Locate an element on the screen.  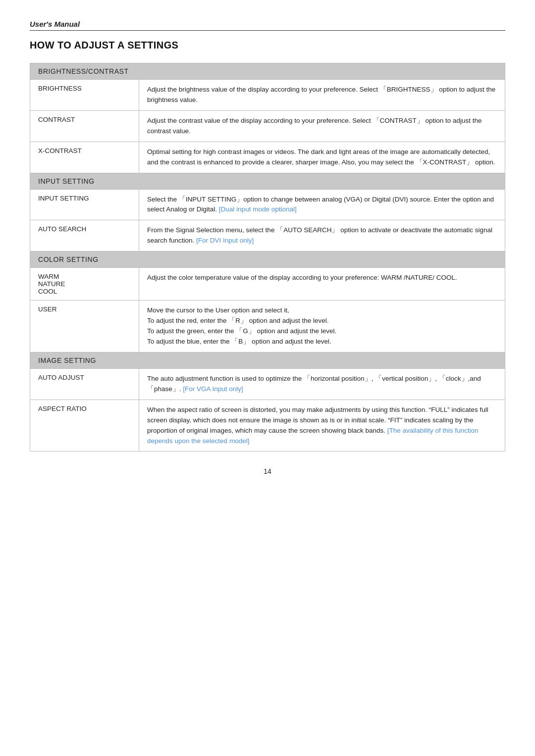
input-setting-desc: Select the 「INPUT SETTING」option to chan… is located at coordinates (322, 205).